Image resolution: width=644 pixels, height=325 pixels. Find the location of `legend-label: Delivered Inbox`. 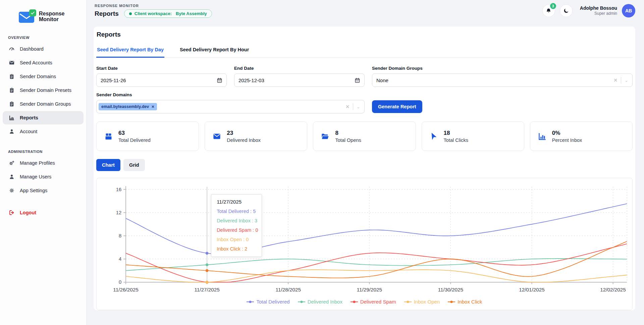

legend-label: Delivered Inbox is located at coordinates (325, 302).